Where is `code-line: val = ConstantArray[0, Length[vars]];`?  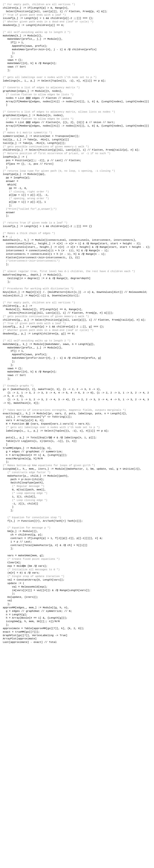
code-line: val = ConstantArray[0, Length[vars]]; is located at coordinates (77, 580).